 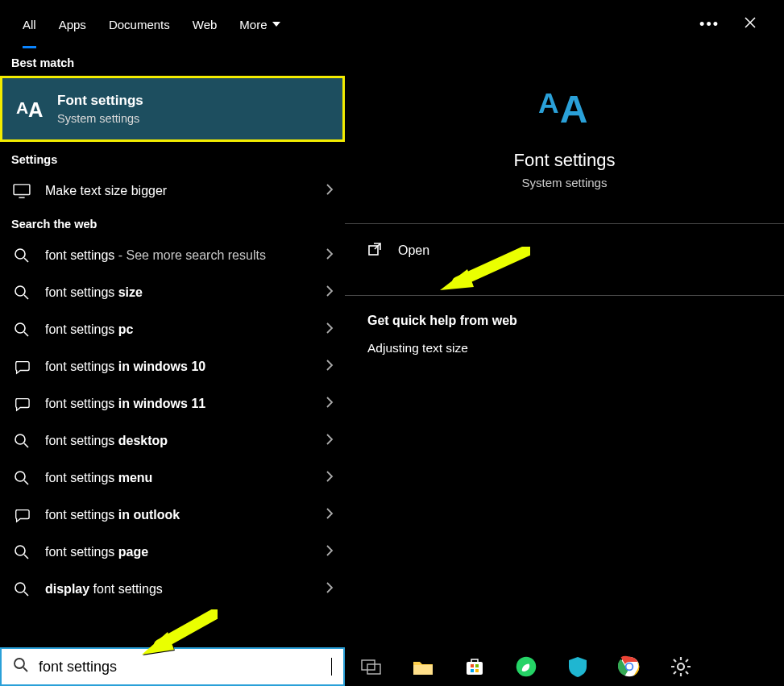 What do you see at coordinates (564, 667) in the screenshot?
I see `taskbar` at bounding box center [564, 667].